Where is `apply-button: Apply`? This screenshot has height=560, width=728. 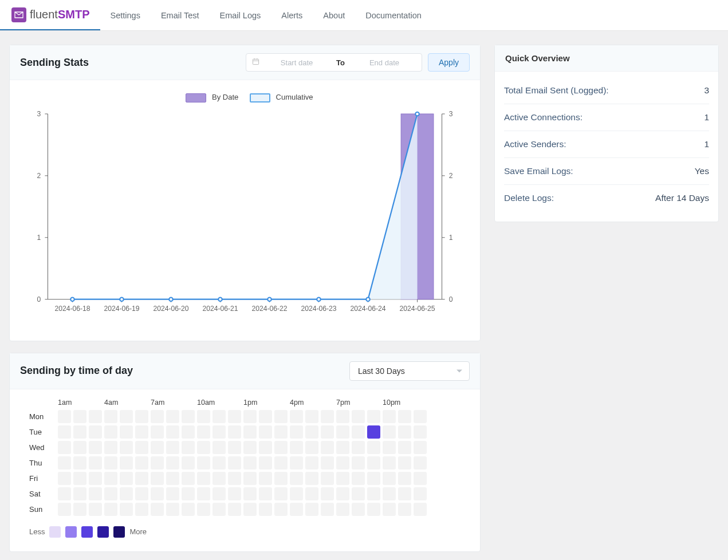
apply-button: Apply is located at coordinates (449, 62).